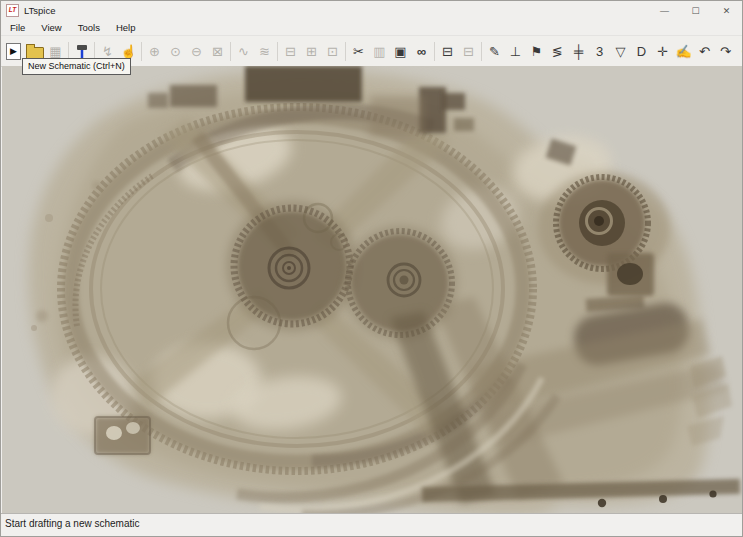 Image resolution: width=743 pixels, height=537 pixels. I want to click on zoom-full-extents-button: ⊠, so click(218, 51).